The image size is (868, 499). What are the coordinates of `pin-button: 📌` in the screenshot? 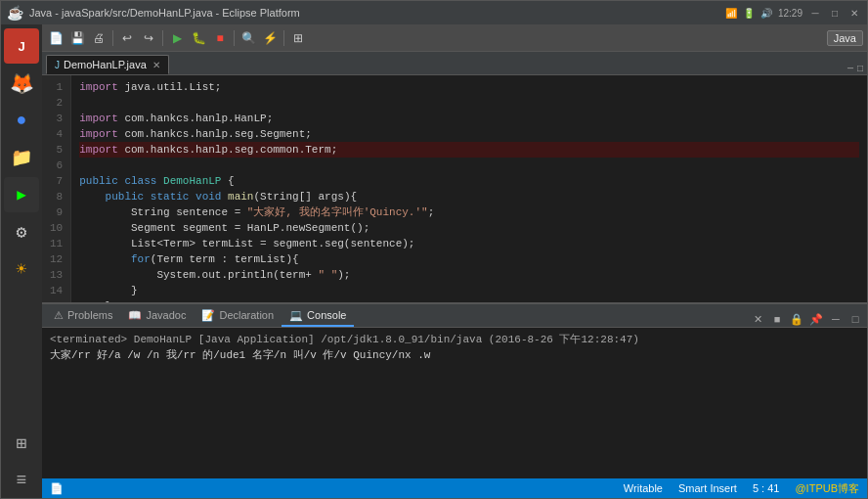 It's located at (816, 319).